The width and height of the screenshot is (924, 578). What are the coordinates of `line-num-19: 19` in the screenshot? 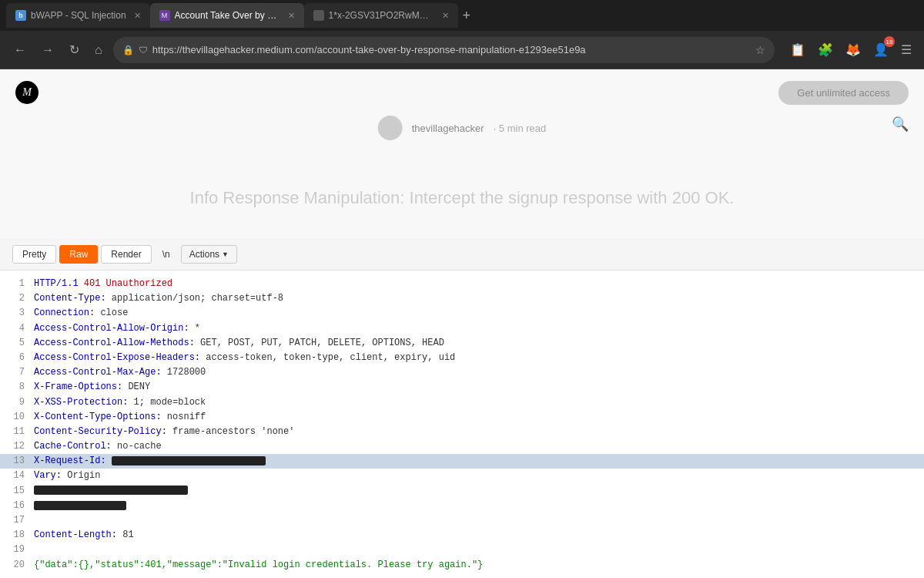 It's located at (15, 550).